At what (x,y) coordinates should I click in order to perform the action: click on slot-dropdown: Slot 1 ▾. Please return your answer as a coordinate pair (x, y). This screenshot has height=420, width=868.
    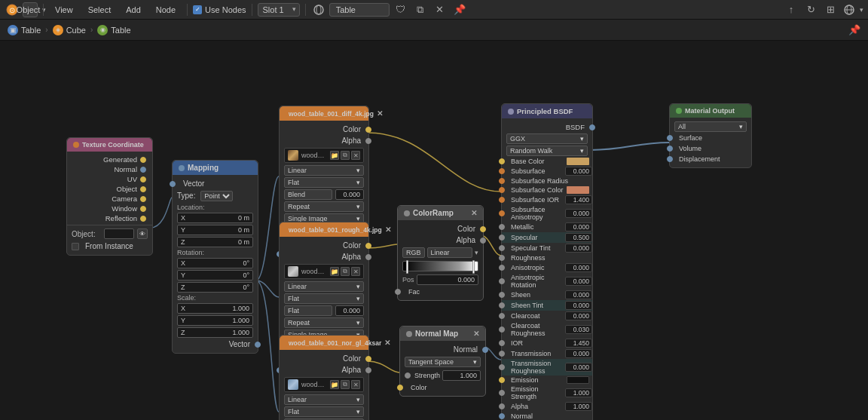
    Looking at the image, I should click on (279, 10).